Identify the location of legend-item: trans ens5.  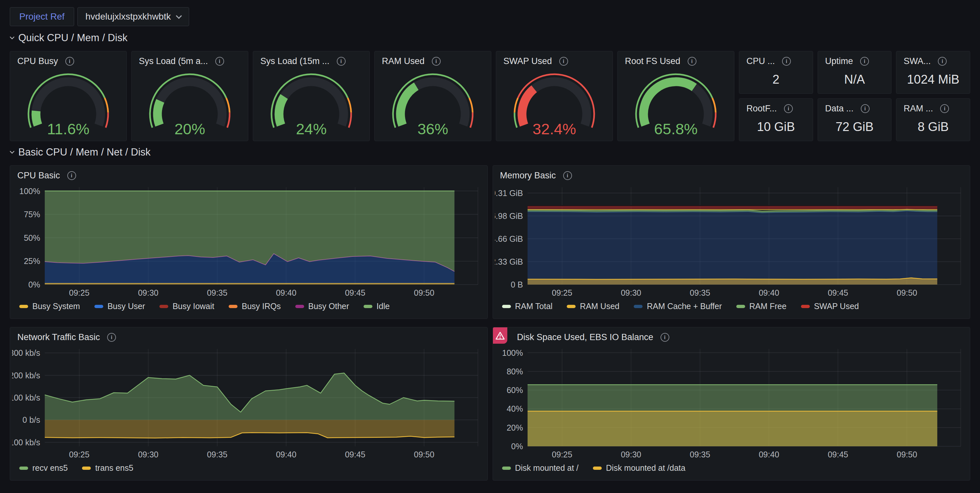
(108, 468).